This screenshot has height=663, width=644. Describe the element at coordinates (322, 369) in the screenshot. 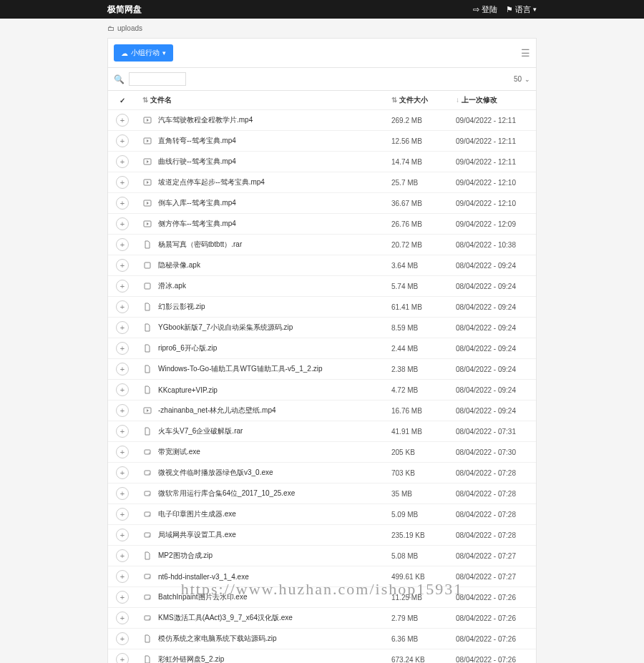

I see `table-row: +Windows-To-Go-辅助工具WTG辅助工具-v5_1_2.zip2.3…` at that location.